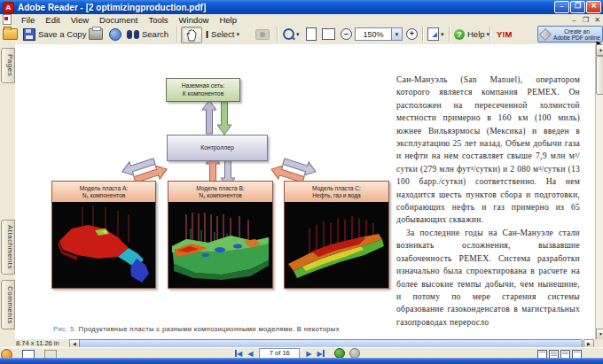  Describe the element at coordinates (302, 7) in the screenshot. I see `title-bar: A Adobe Reader - [2 optimizingproduction…` at that location.